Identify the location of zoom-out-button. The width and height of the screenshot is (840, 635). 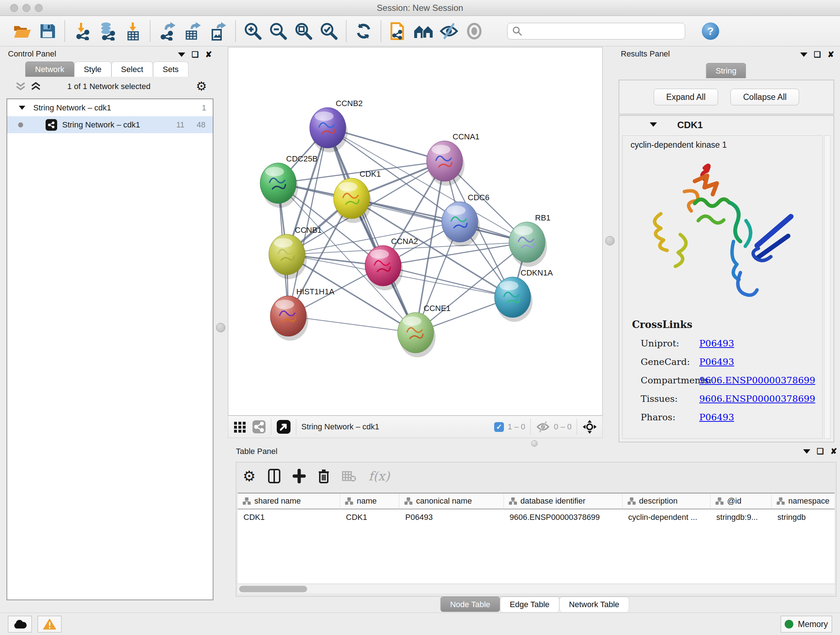
(278, 31).